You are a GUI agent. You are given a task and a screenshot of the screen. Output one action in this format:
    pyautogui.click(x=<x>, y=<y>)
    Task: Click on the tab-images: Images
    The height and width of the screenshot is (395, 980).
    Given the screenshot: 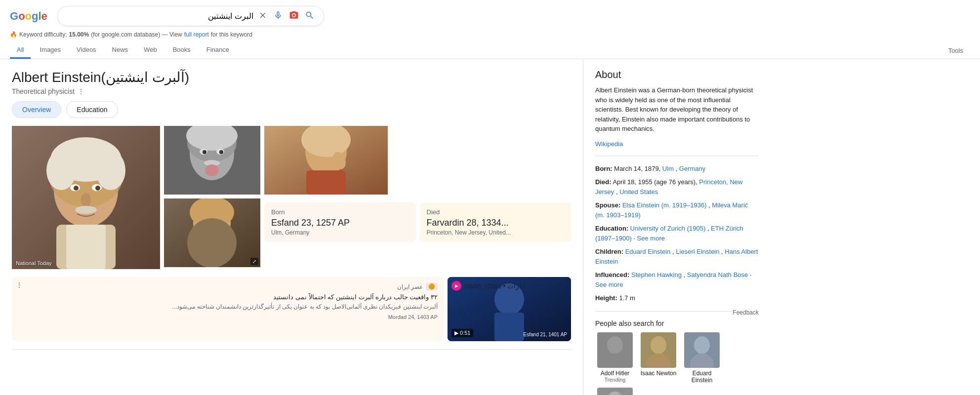 What is the action you would take?
    pyautogui.click(x=50, y=50)
    